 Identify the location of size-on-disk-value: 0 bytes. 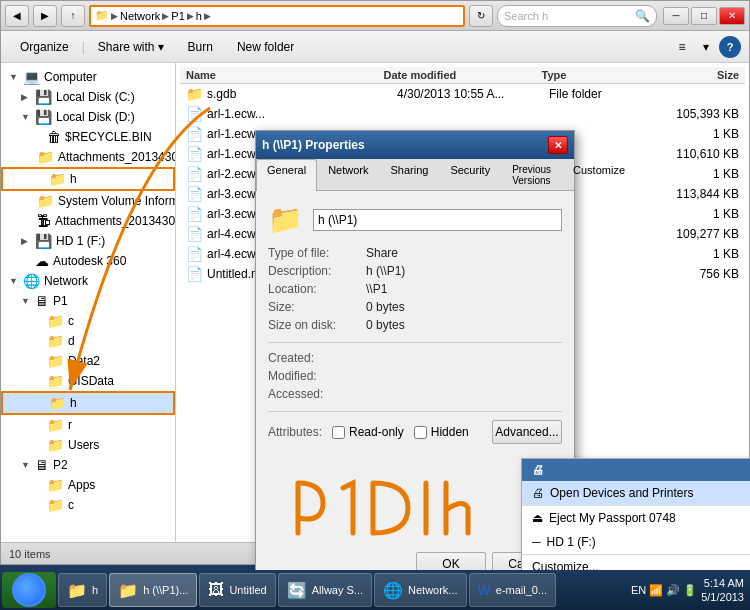
(464, 325).